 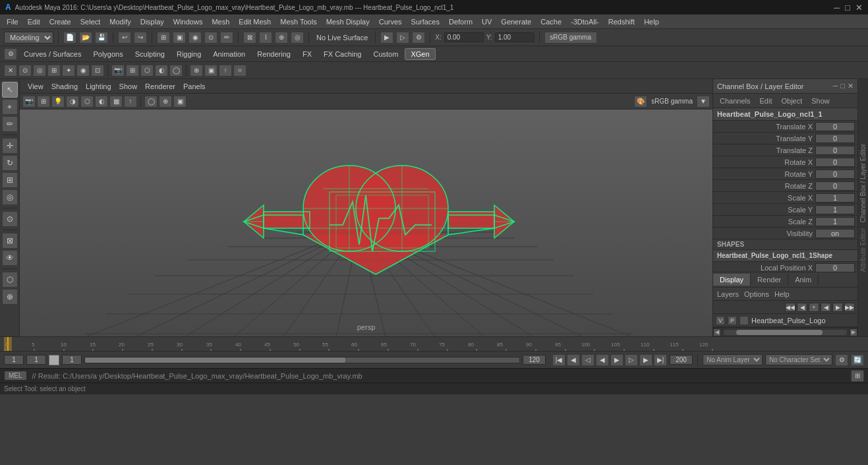 I want to click on isolate-btn: ⊕, so click(x=196, y=71).